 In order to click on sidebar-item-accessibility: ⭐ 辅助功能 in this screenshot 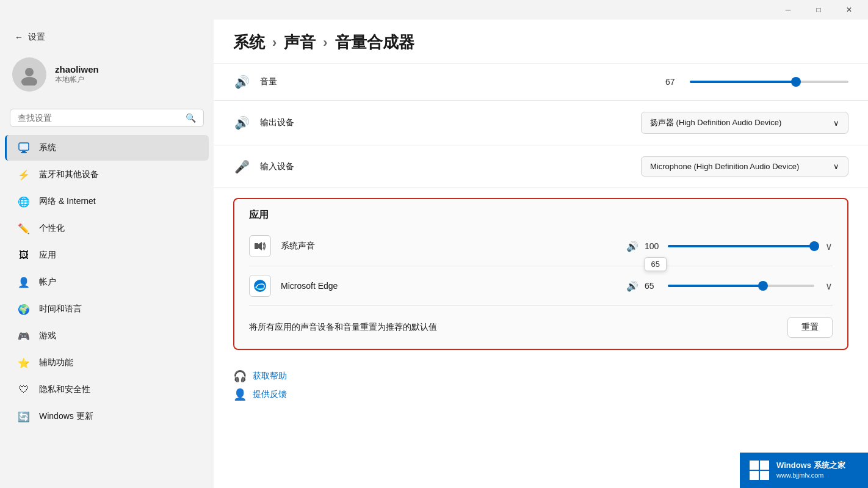, I will do `click(107, 363)`.